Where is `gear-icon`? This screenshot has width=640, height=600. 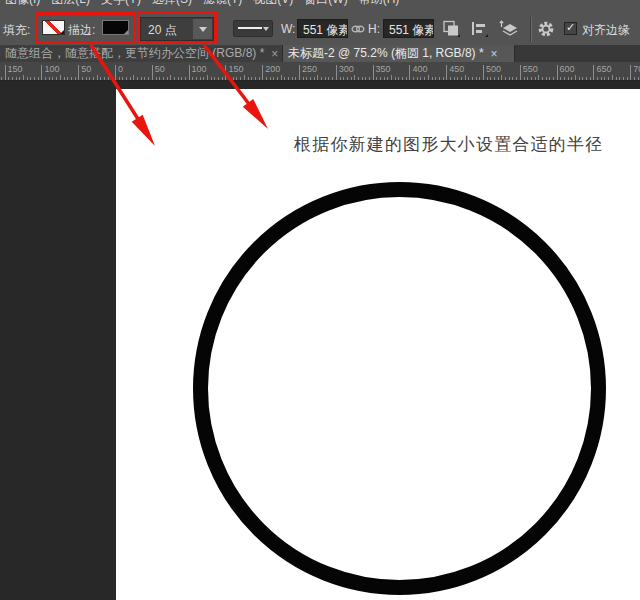 gear-icon is located at coordinates (546, 29).